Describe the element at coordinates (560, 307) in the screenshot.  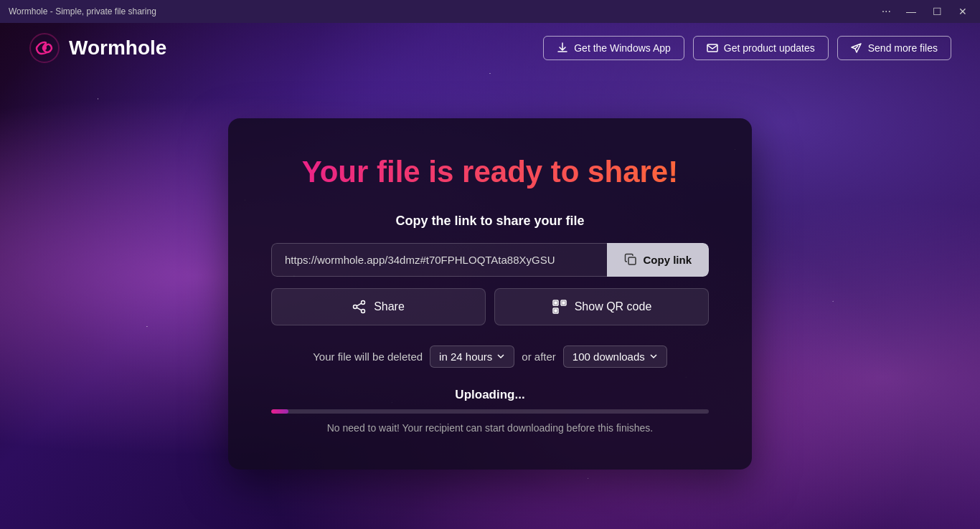
I see `qr-icon` at that location.